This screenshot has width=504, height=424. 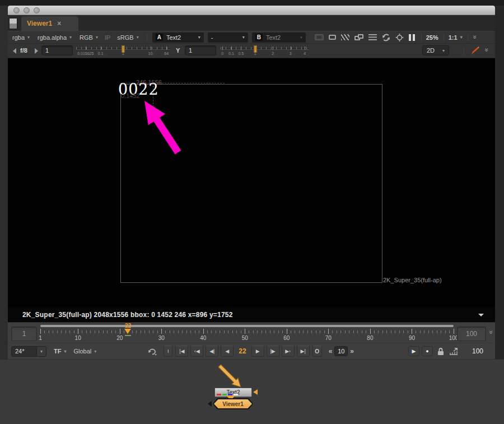 I want to click on proxy-ratio-dropdown: 1:1, so click(x=456, y=38).